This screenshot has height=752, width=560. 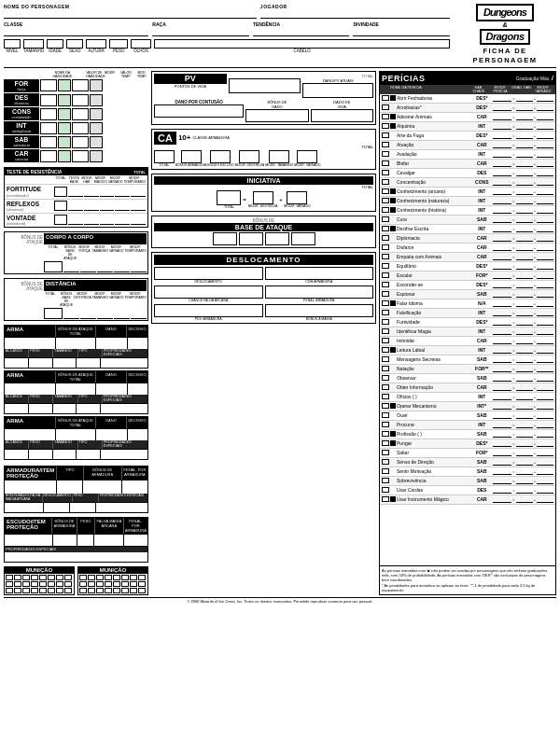 I want to click on desl-field3, so click(x=209, y=292).